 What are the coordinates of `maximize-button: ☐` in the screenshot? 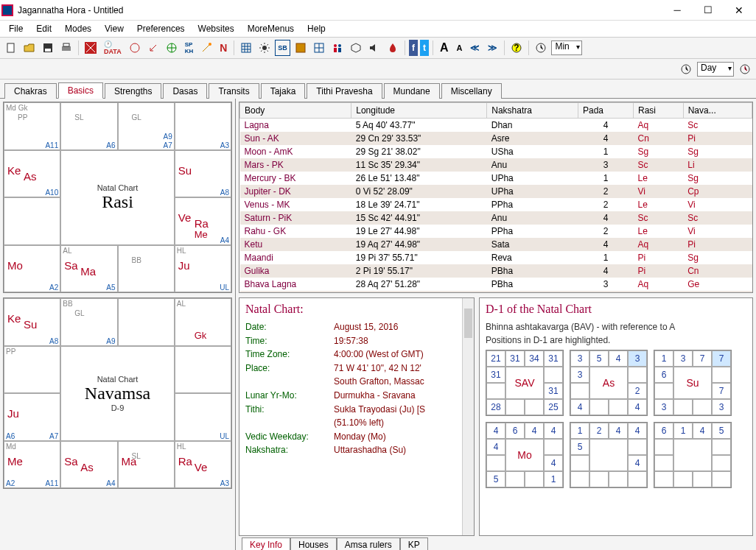 It's located at (708, 10).